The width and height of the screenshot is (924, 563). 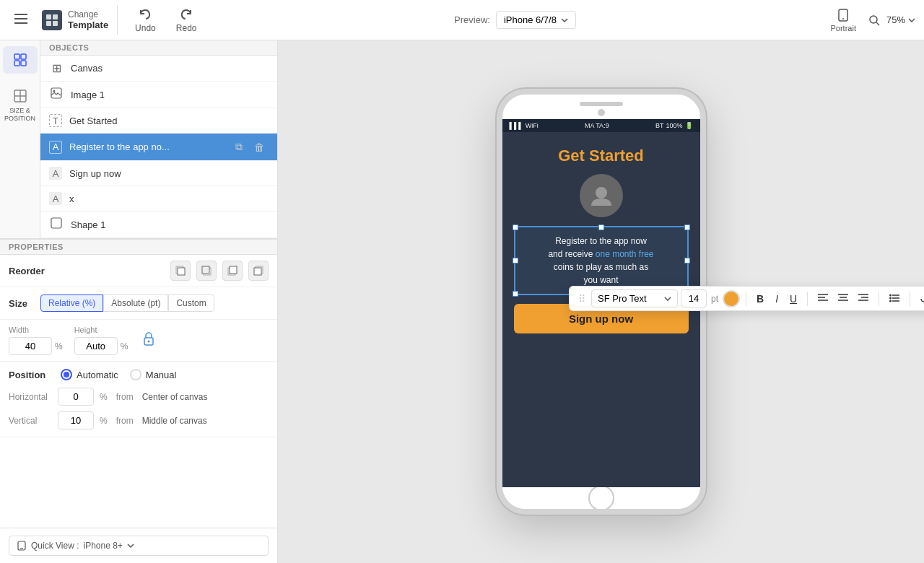 I want to click on size-tab-relative: Relative (%), so click(x=72, y=303).